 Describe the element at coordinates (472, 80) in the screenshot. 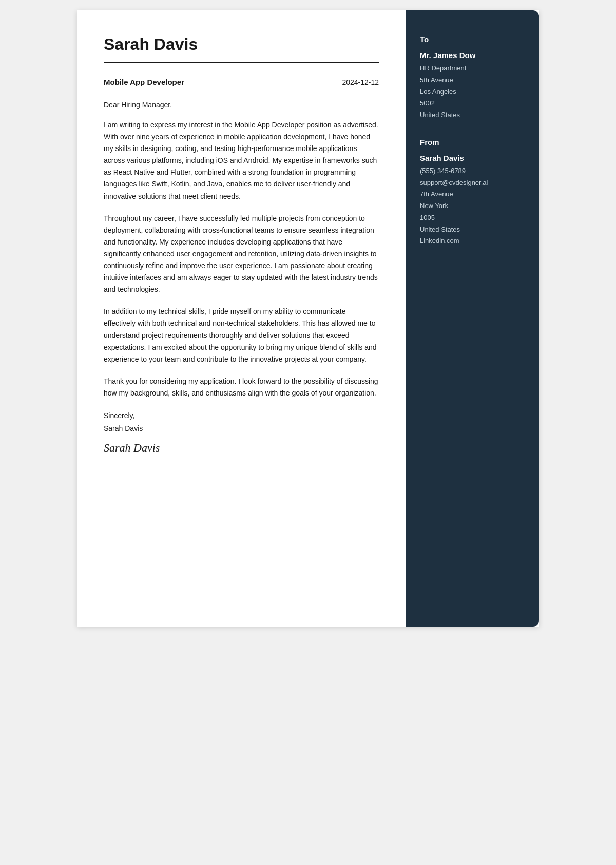

I see `recipient-street: 5th Avenue` at that location.